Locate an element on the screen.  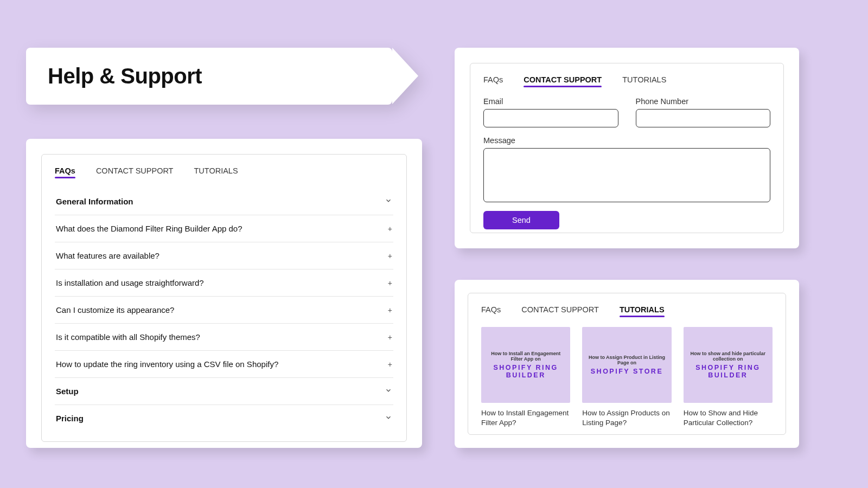
faq-section-label: General Information is located at coordinates (94, 202).